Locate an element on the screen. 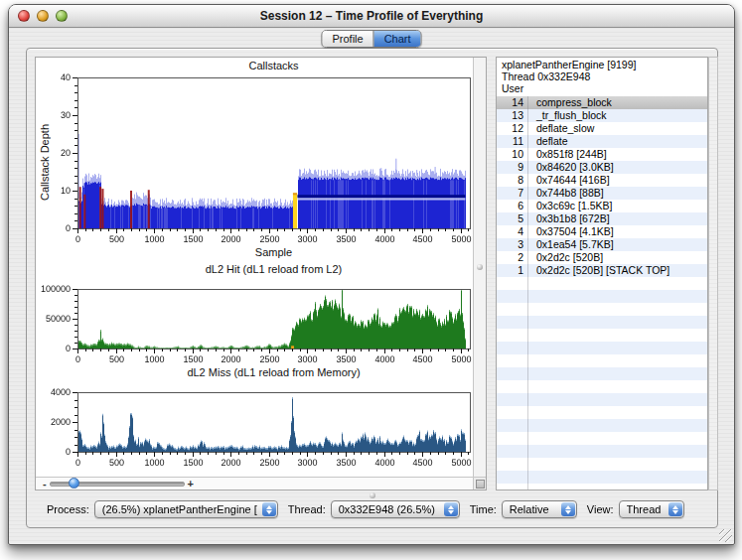 This screenshot has height=560, width=742. panel-scrollbar-track is located at coordinates (713, 274).